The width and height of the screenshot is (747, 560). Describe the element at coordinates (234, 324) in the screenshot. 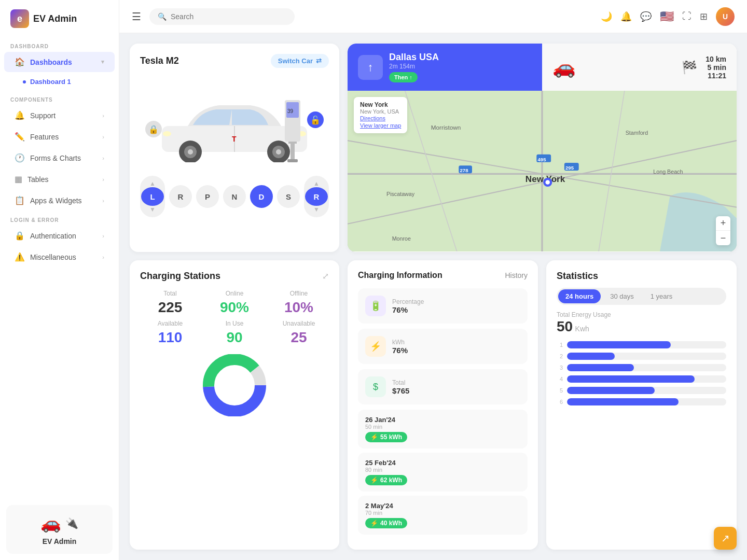

I see `stat-inuse-label: In Use` at that location.